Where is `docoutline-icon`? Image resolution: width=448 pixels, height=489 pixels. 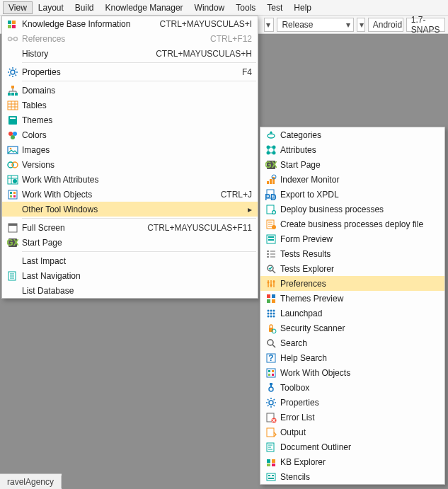
docoutline-icon is located at coordinates (271, 447).